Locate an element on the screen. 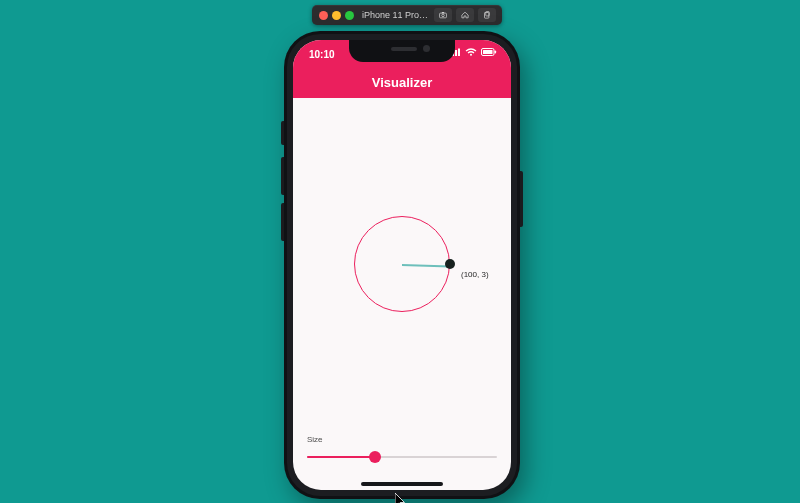 The height and width of the screenshot is (503, 800). wifi-icon is located at coordinates (471, 52).